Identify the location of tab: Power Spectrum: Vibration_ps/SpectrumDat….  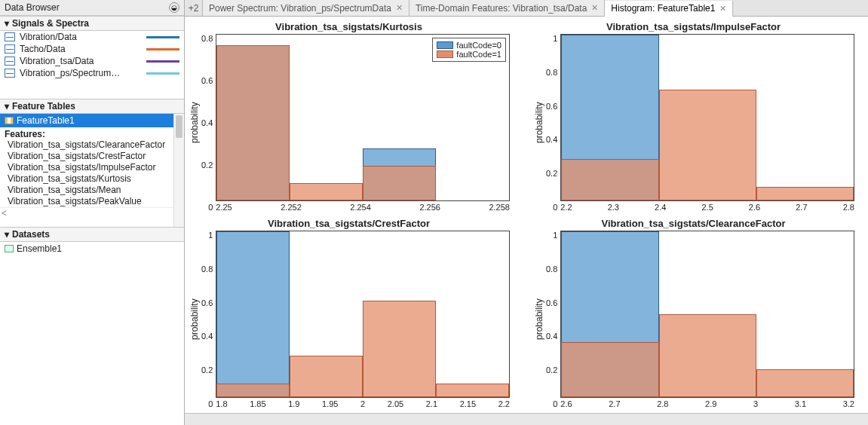
(306, 8).